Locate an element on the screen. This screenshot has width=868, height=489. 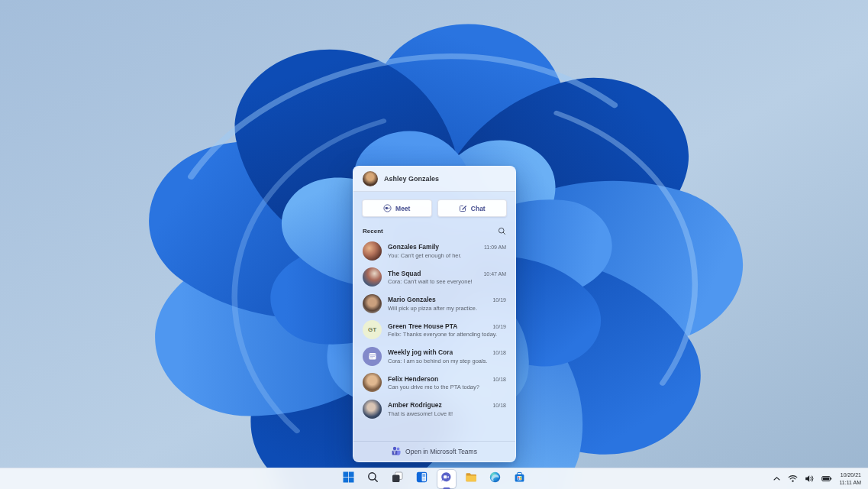
conversation-preview: Cora: I am so behind on my step goals. is located at coordinates (447, 361).